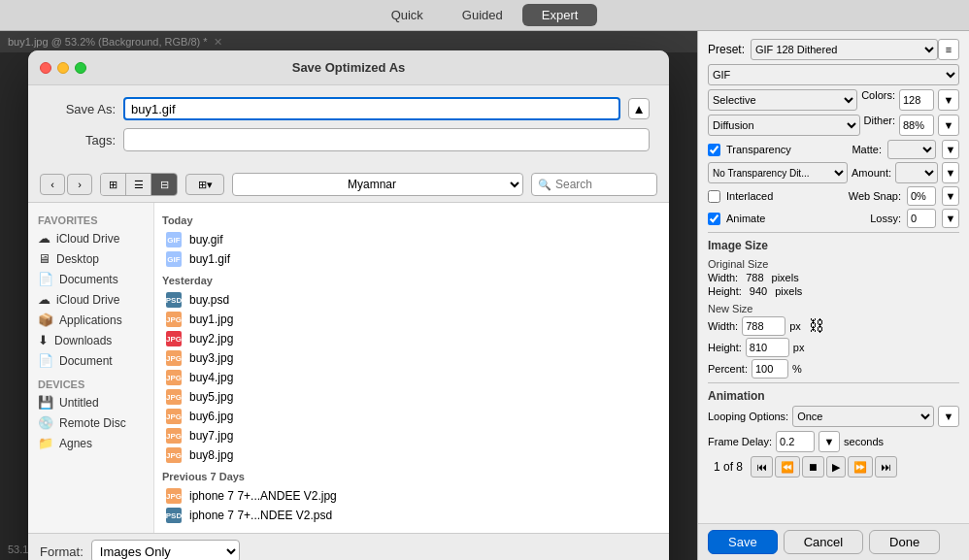  What do you see at coordinates (165, 549) in the screenshot?
I see `format-select: Images Only HTML and Images CSS Layers` at bounding box center [165, 549].